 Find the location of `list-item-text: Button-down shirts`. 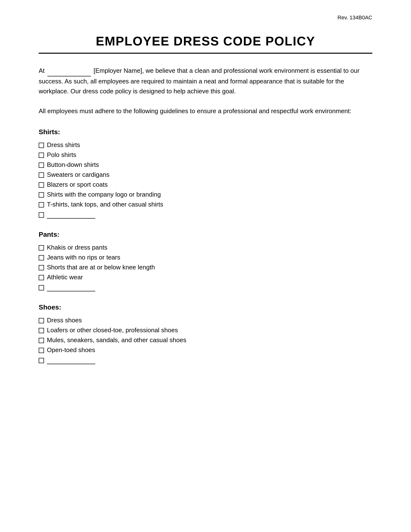

list-item-text: Button-down shirts is located at coordinates (73, 165).